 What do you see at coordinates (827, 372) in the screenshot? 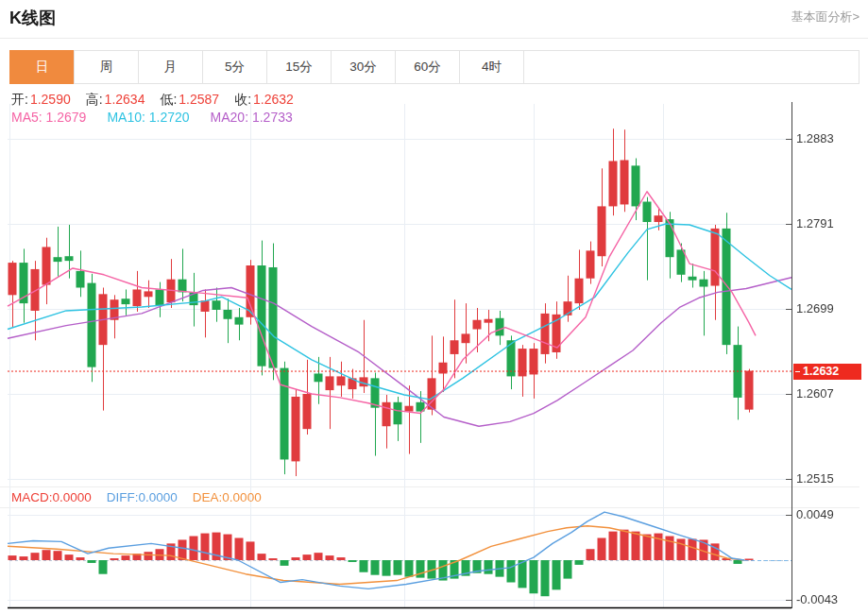
I see `current-price-tag: 1.2632` at bounding box center [827, 372].